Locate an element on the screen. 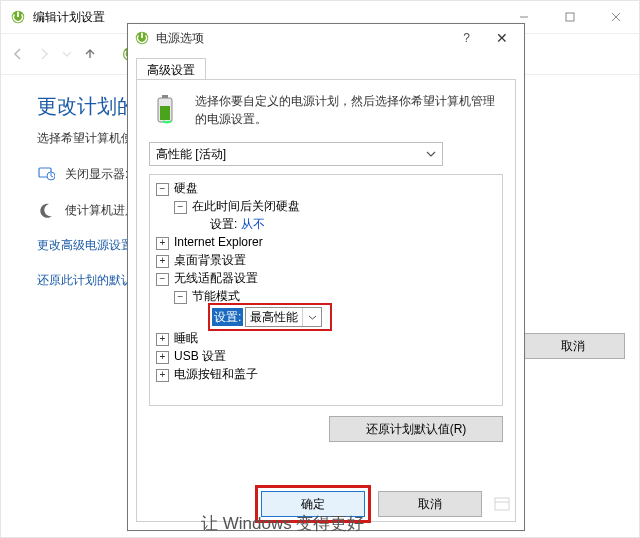 Image resolution: width=640 pixels, height=538 pixels. restore-defaults-button: 还原计划默认值(R) is located at coordinates (416, 429).